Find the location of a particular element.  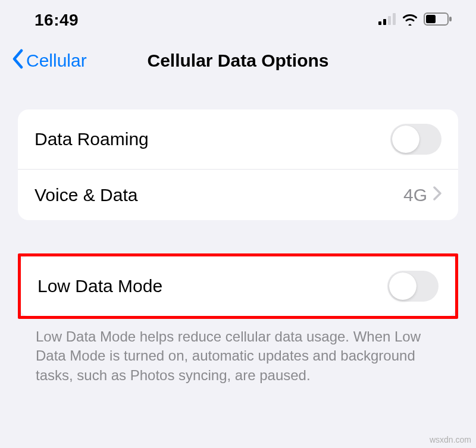

low-data-mode-toggle is located at coordinates (413, 286).